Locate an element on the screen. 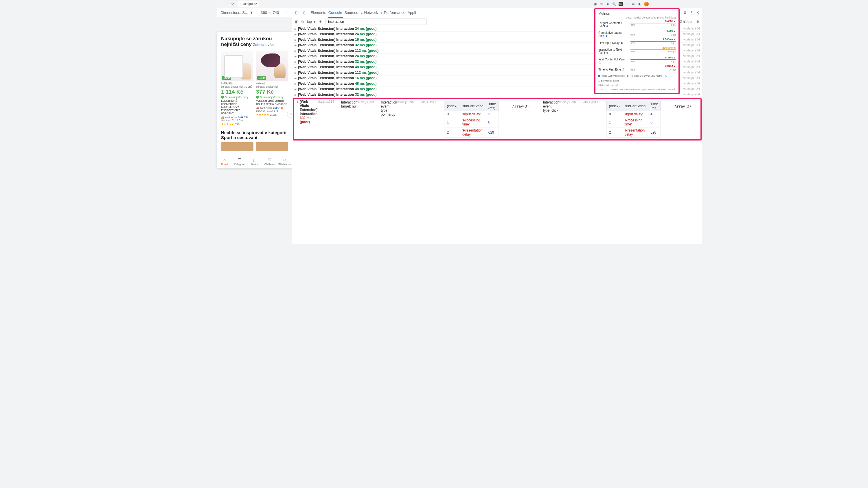  table-row: 2'Presentation delay'629 is located at coordinates (471, 133).